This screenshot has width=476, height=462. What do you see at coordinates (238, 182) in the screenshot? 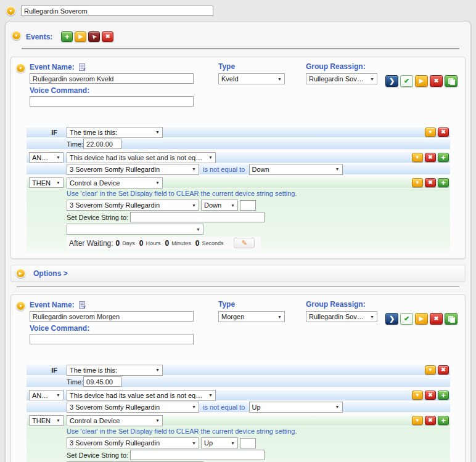
I see `then-row: THEN▼ Control a Device▼ ▼ ✖ +` at bounding box center [238, 182].